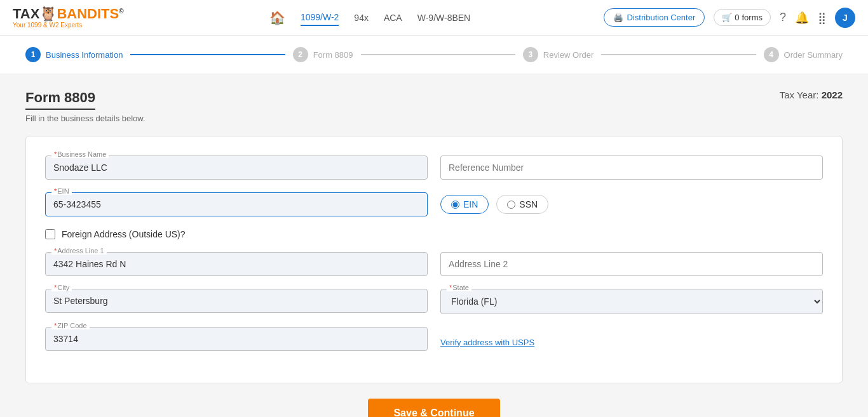 This screenshot has width=868, height=417. I want to click on step-3-circle: 3, so click(531, 55).